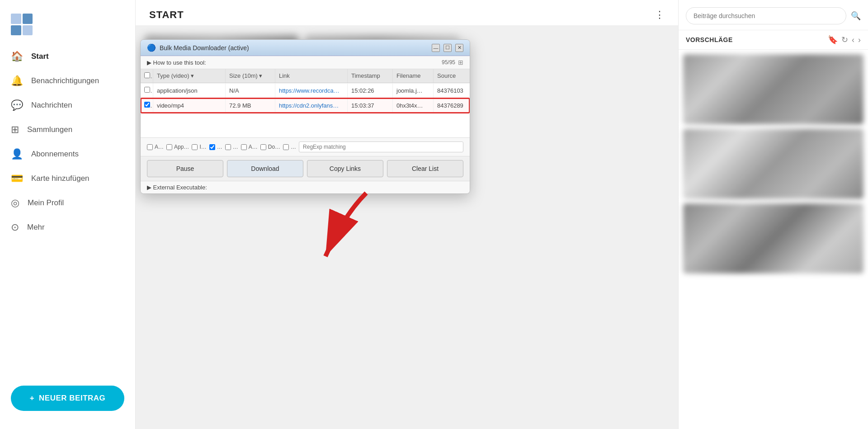 The width and height of the screenshot is (868, 429). Describe the element at coordinates (370, 76) in the screenshot. I see `th-timestamp: Timestamp` at that location.